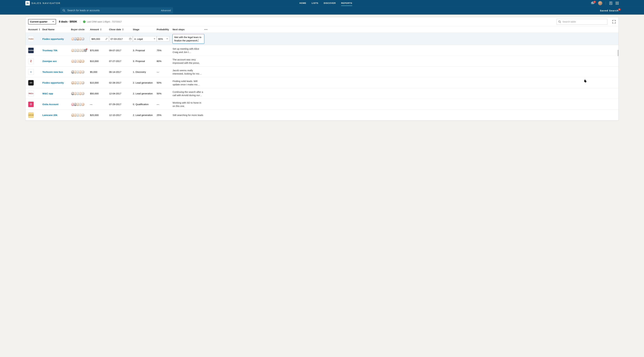 This screenshot has width=644, height=357. Describe the element at coordinates (582, 22) in the screenshot. I see `table-search` at that location.